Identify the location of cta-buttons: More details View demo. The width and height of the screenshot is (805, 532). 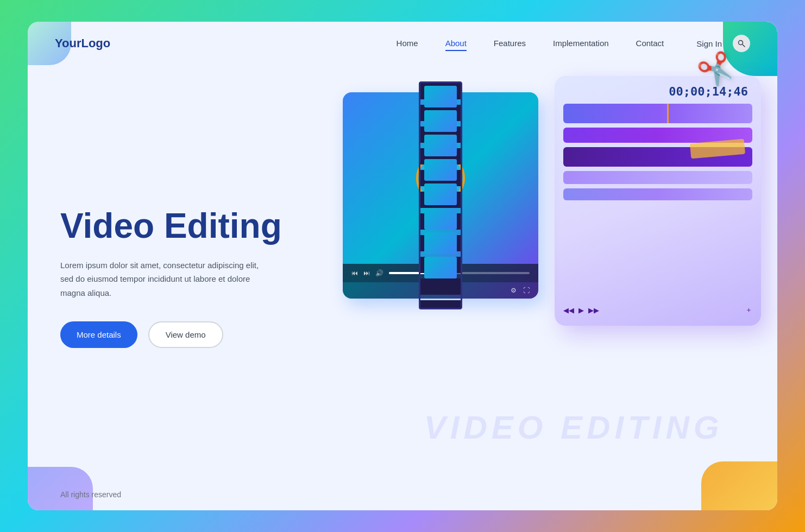
(172, 334).